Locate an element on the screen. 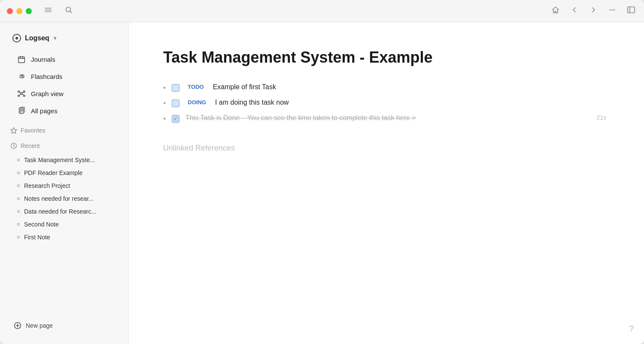 The width and height of the screenshot is (644, 344). task-item-2: • DOING I am doing this task now is located at coordinates (386, 103).